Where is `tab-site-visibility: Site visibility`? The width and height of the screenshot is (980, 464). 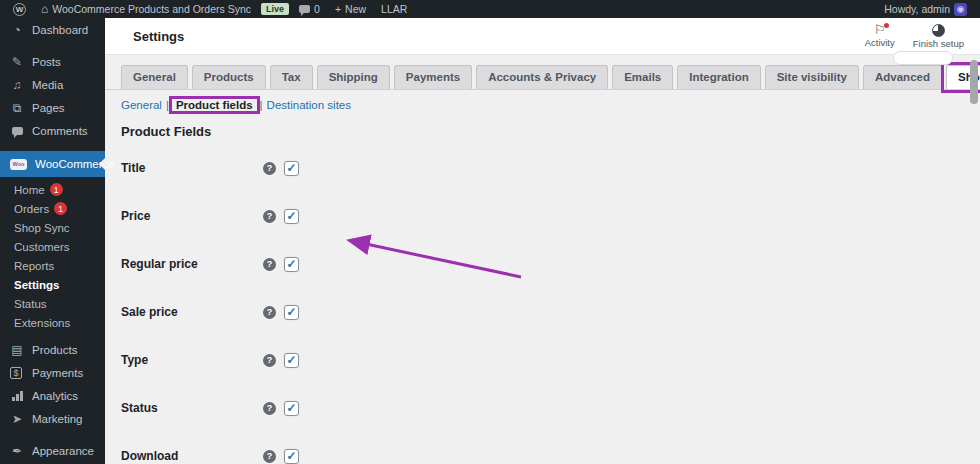 tab-site-visibility: Site visibility is located at coordinates (812, 77).